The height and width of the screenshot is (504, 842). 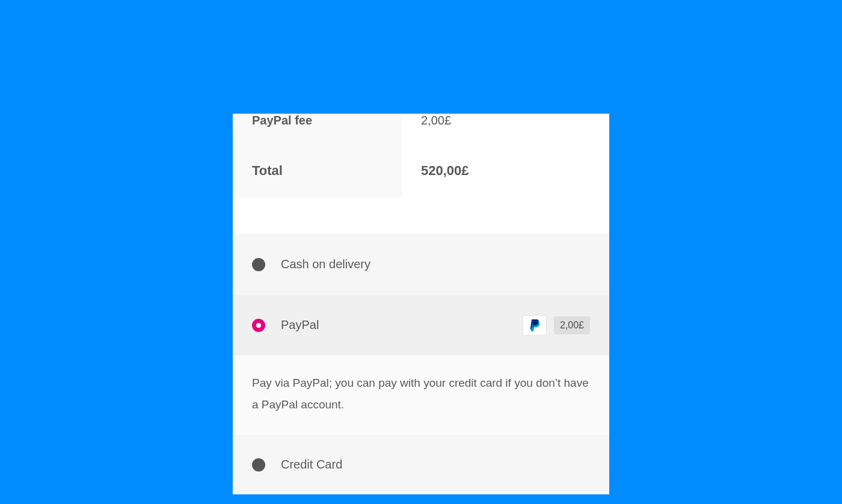 What do you see at coordinates (421, 216) in the screenshot?
I see `spacer` at bounding box center [421, 216].